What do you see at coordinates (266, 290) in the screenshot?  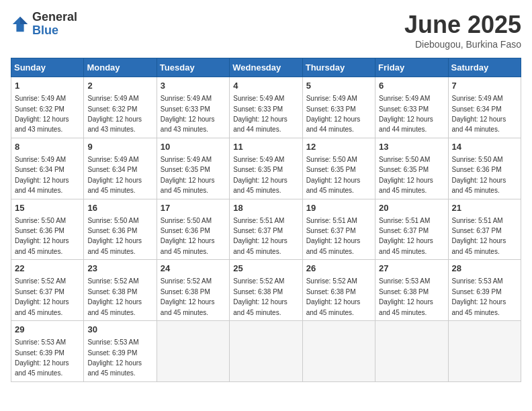 I see `calendar-cell: 25Sunrise: 5:52 AMSunset: 6:38 PMDayligh…` at bounding box center [266, 290].